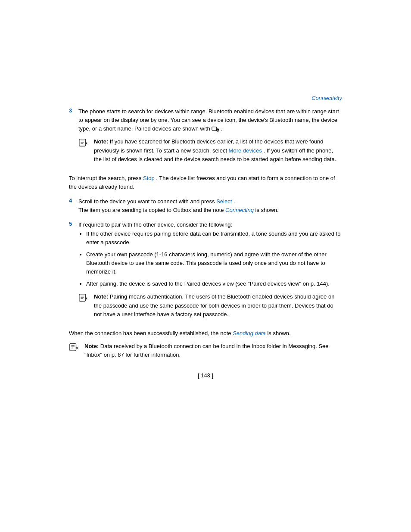 This screenshot has height=532, width=411. What do you see at coordinates (206, 351) in the screenshot?
I see `final-note: Note: Data received by a Bluetooth conne…` at bounding box center [206, 351].